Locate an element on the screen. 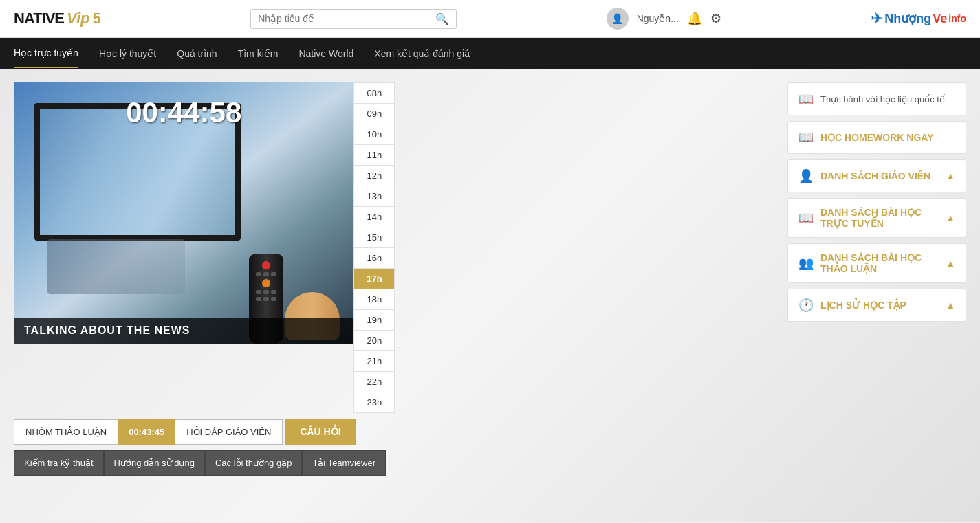 The height and width of the screenshot is (523, 980). time-item-21h: 21h is located at coordinates (374, 361).